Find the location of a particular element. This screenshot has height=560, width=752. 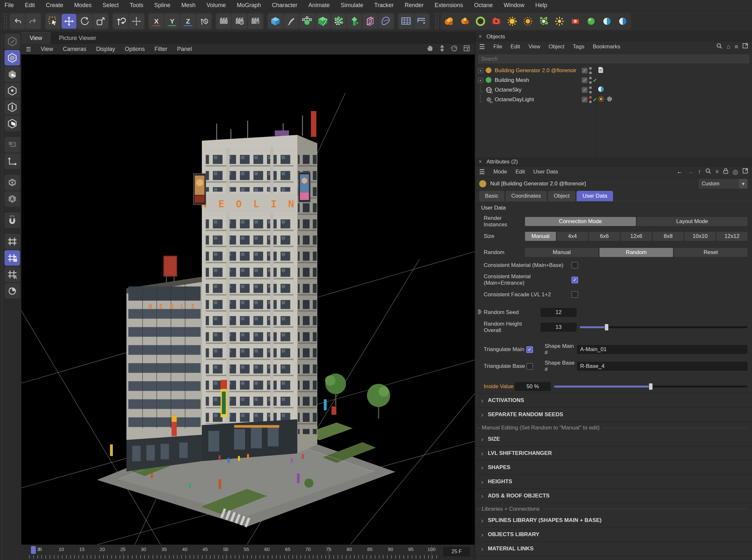

size-10x10-button: 10x10 is located at coordinates (700, 236).